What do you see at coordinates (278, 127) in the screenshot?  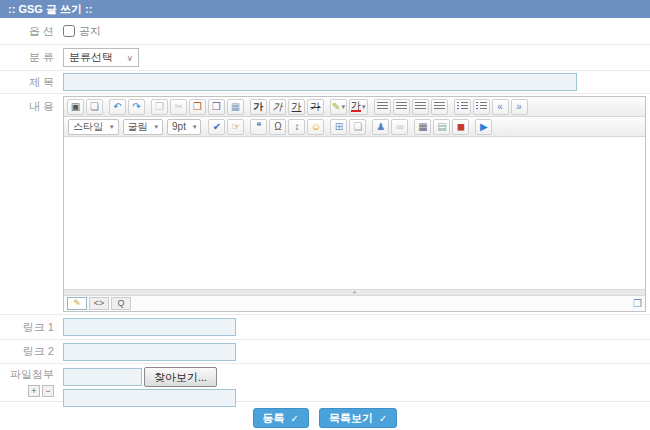 I see `special-char-button: Ω` at bounding box center [278, 127].